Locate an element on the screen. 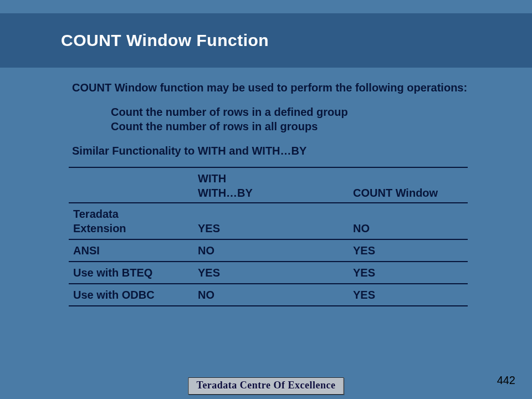  row-label: Teradata Extension is located at coordinates (135, 221).